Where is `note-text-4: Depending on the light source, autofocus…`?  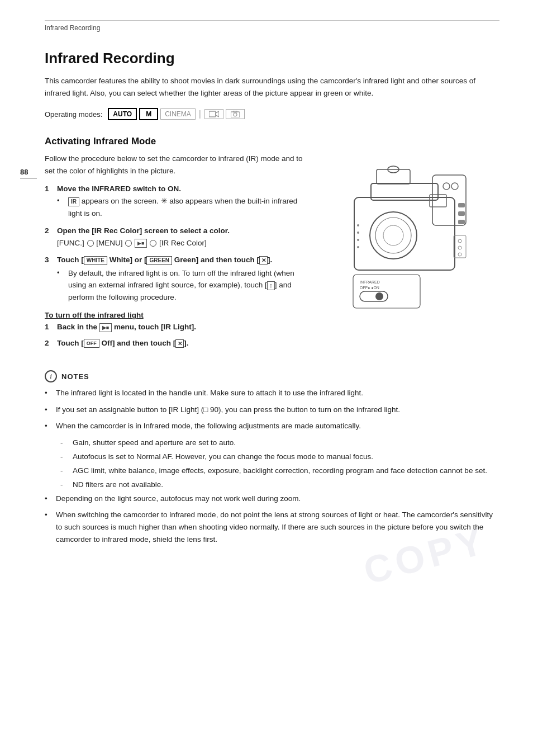
note-text-4: Depending on the light source, autofocus… is located at coordinates (178, 499).